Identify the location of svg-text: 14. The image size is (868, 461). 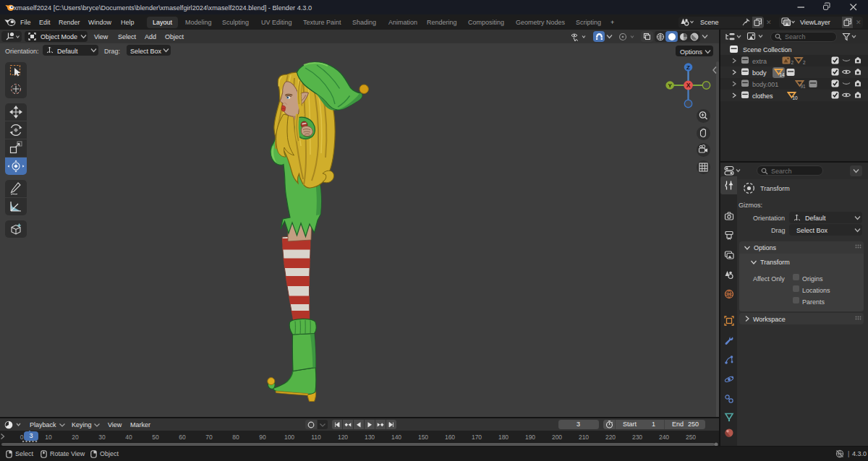
(783, 75).